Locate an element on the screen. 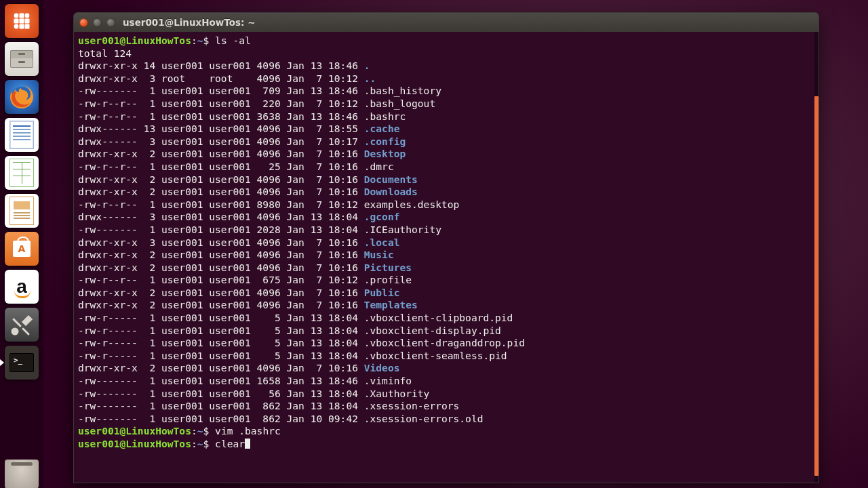 Image resolution: width=868 pixels, height=488 pixels. window-title: user001@LinuxHowTos: ~ is located at coordinates (189, 22).